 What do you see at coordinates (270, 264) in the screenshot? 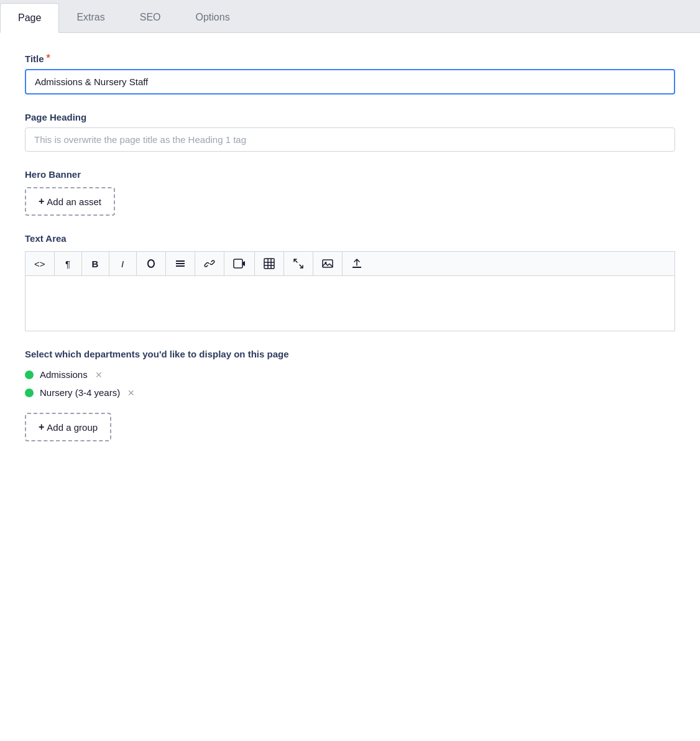
I see `table-button` at bounding box center [270, 264].